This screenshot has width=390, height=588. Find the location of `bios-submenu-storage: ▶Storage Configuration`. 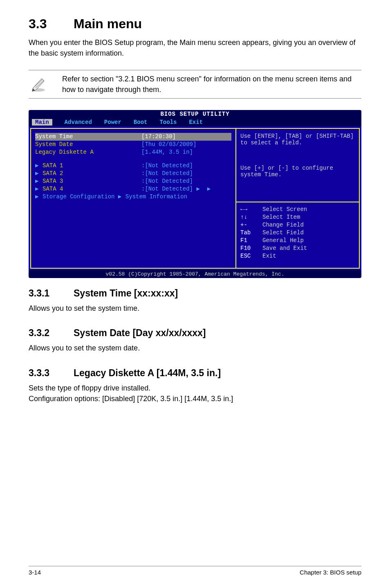

bios-submenu-storage: ▶Storage Configuration is located at coordinates (75, 197).